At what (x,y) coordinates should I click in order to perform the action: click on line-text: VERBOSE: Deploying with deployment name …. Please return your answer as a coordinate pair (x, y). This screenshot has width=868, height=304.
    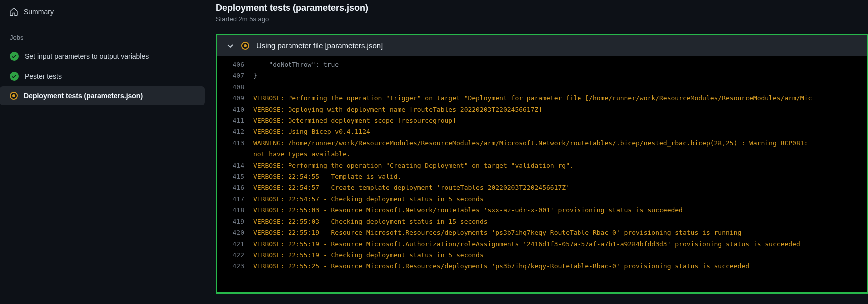
    Looking at the image, I should click on (560, 110).